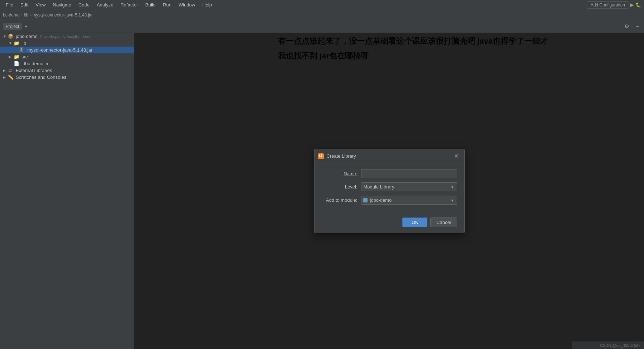  What do you see at coordinates (34, 70) in the screenshot?
I see `tree-external-libraries-label: External Libraries` at bounding box center [34, 70].